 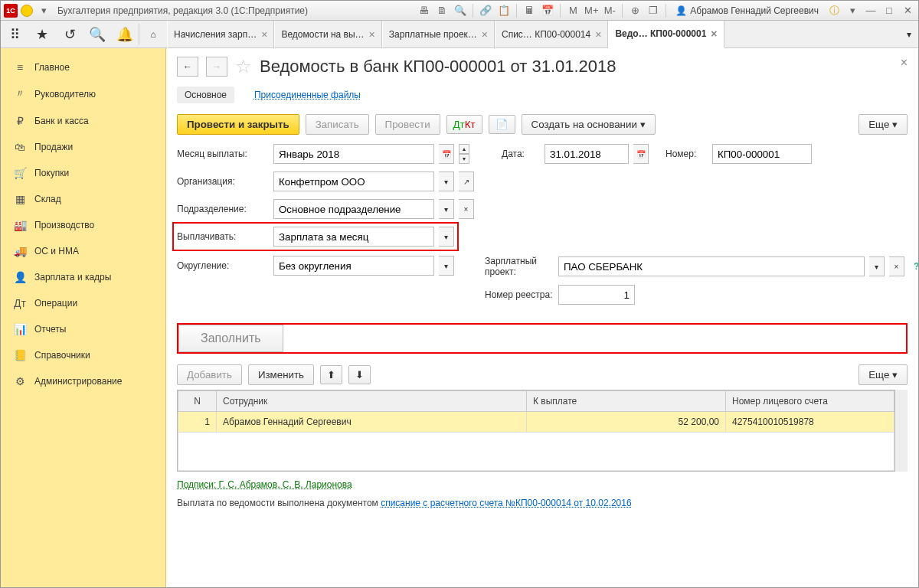 What do you see at coordinates (424, 11) in the screenshot?
I see `print-icon: 🖶` at bounding box center [424, 11].